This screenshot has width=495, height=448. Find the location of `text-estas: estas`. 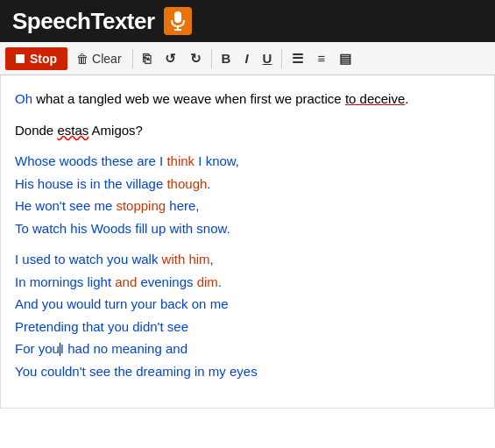

text-estas: estas is located at coordinates (73, 130).